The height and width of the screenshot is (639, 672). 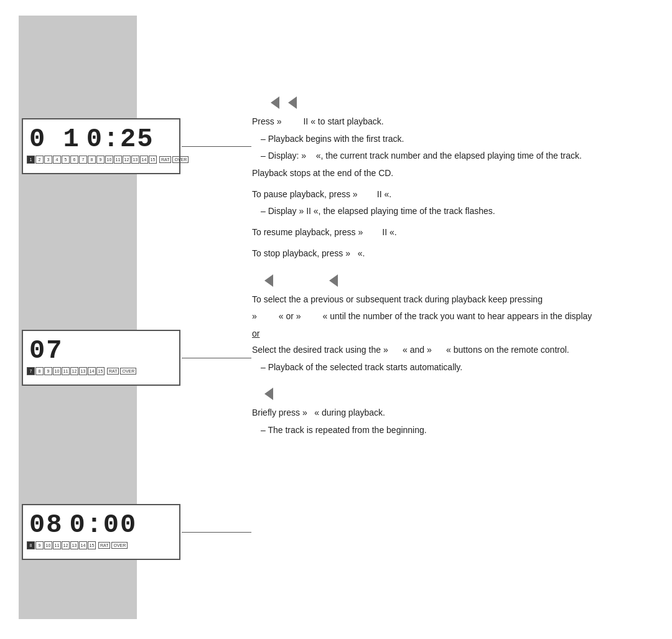 What do you see at coordinates (334, 281) in the screenshot?
I see `next-track-icon` at bounding box center [334, 281].